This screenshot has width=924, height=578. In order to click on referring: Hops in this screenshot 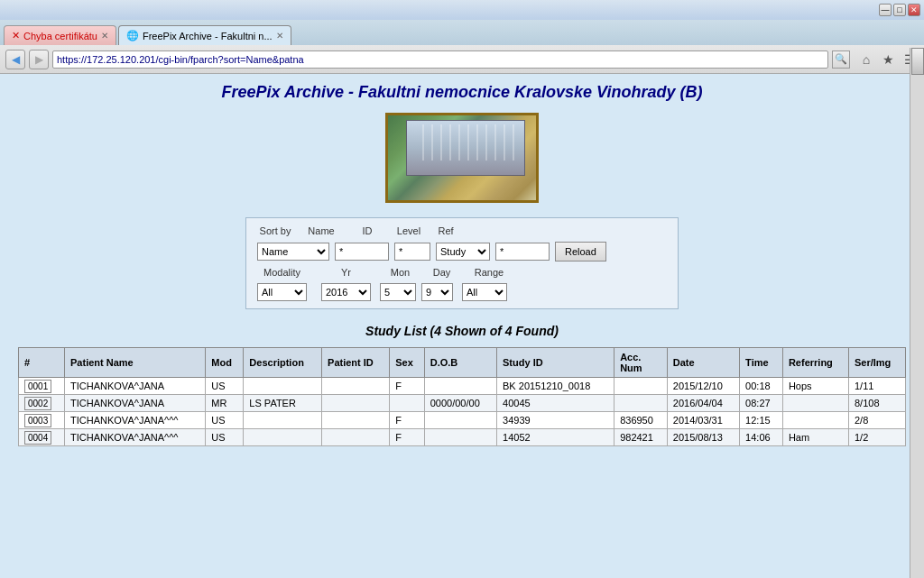, I will do `click(800, 386)`.